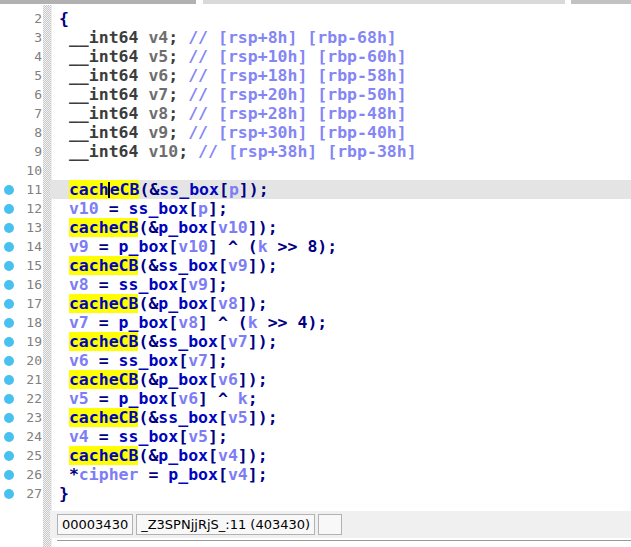  What do you see at coordinates (144, 284) in the screenshot?
I see `code-text: v8 = ss_box[v9];` at bounding box center [144, 284].